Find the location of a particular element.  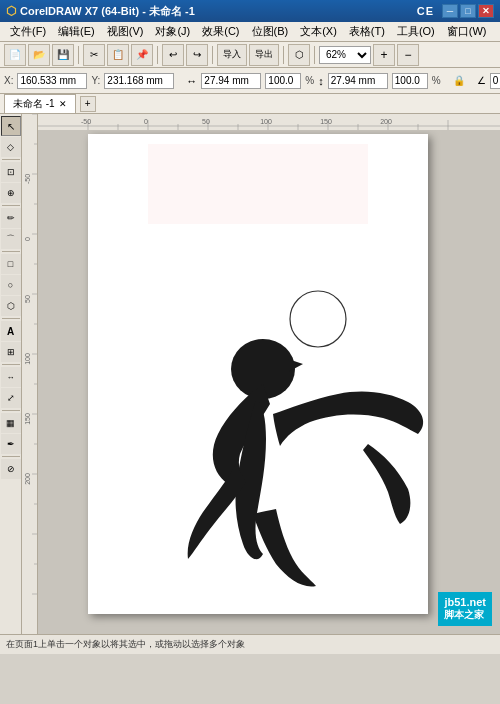

tool-sep7 is located at coordinates (11, 456).